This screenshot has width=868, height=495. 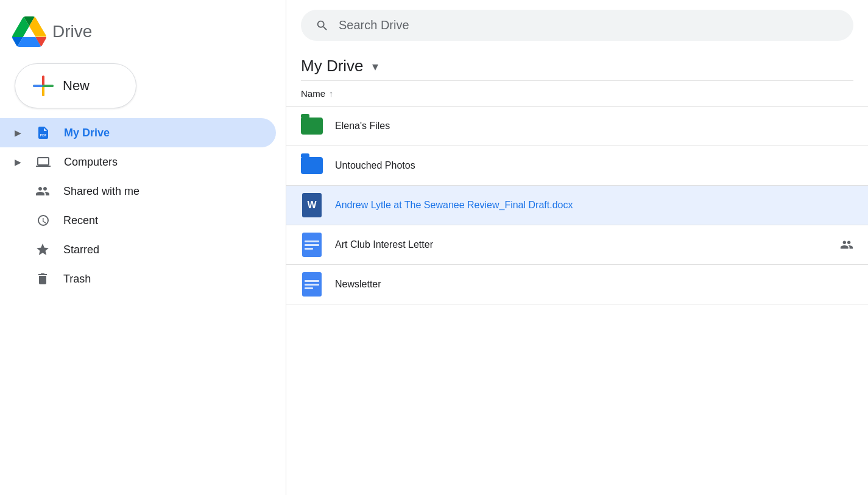 What do you see at coordinates (101, 191) in the screenshot?
I see `sidebar-item-shared-label: Shared with me` at bounding box center [101, 191].